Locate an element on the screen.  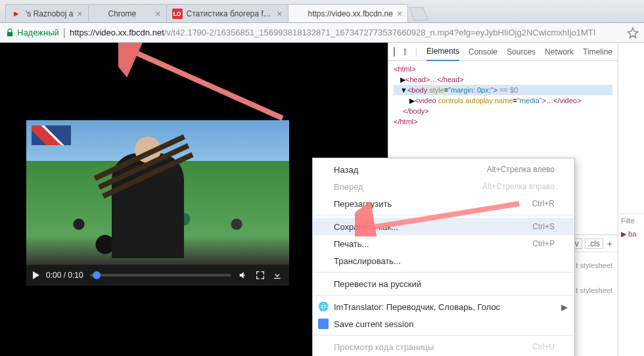
submenu-arrow-icon: ▶ is located at coordinates (564, 307).